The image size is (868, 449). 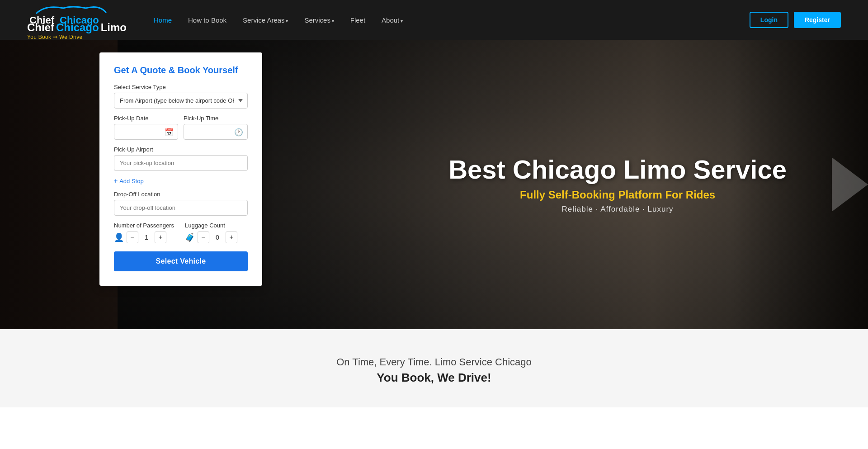 What do you see at coordinates (181, 71) in the screenshot?
I see `form-title: Get A Quote & Book Yourself` at bounding box center [181, 71].